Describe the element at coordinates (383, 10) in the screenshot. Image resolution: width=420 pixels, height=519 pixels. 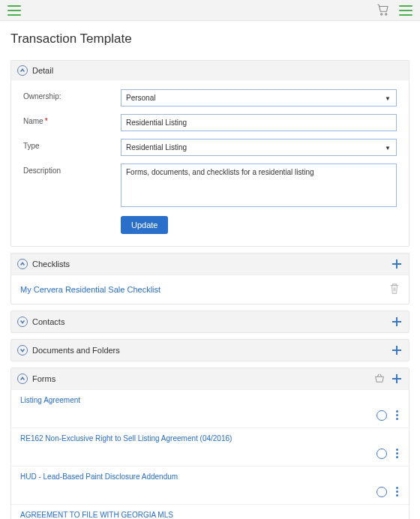
I see `cart-icon` at that location.